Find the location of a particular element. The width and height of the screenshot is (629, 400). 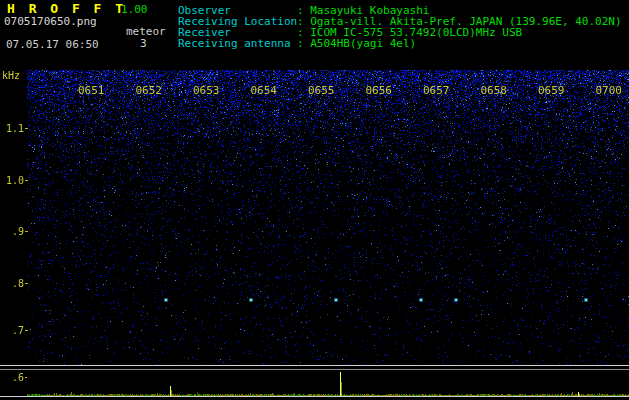

time-label-0656: 0656 is located at coordinates (380, 90).